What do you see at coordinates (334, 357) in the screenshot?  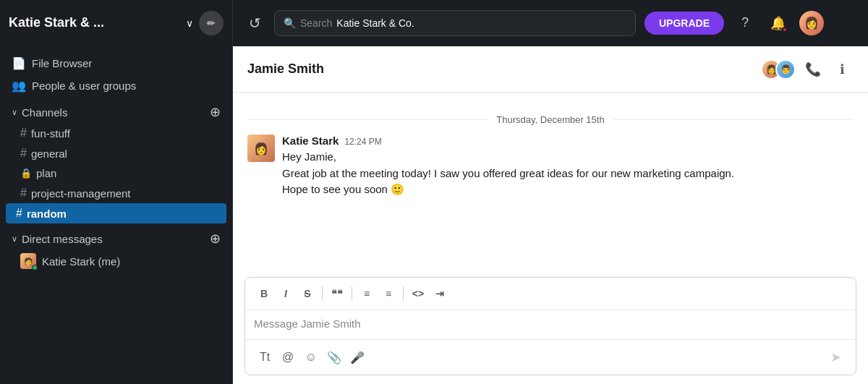 I see `attachment-button: 📎` at bounding box center [334, 357].